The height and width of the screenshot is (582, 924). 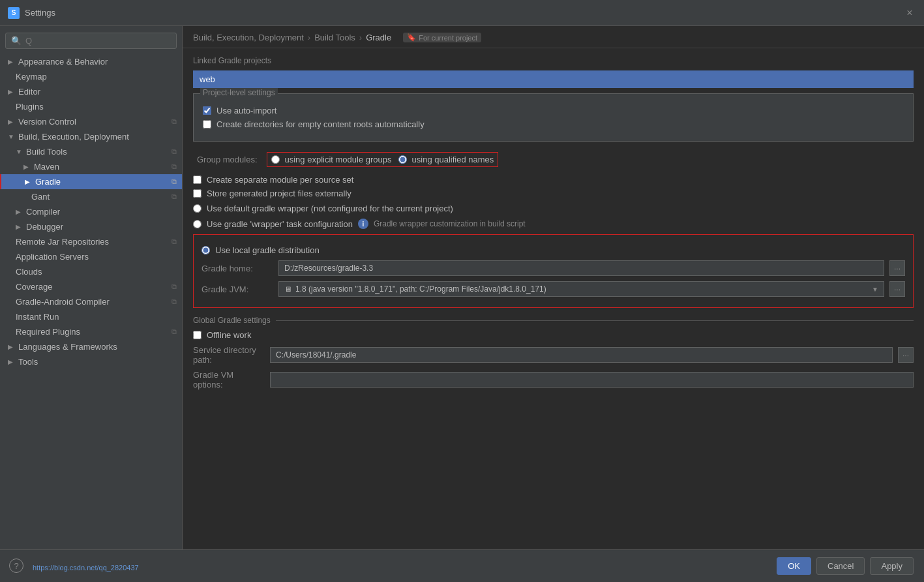 What do you see at coordinates (553, 251) in the screenshot?
I see `local-gradle-row: Use local gradle distribution` at bounding box center [553, 251].